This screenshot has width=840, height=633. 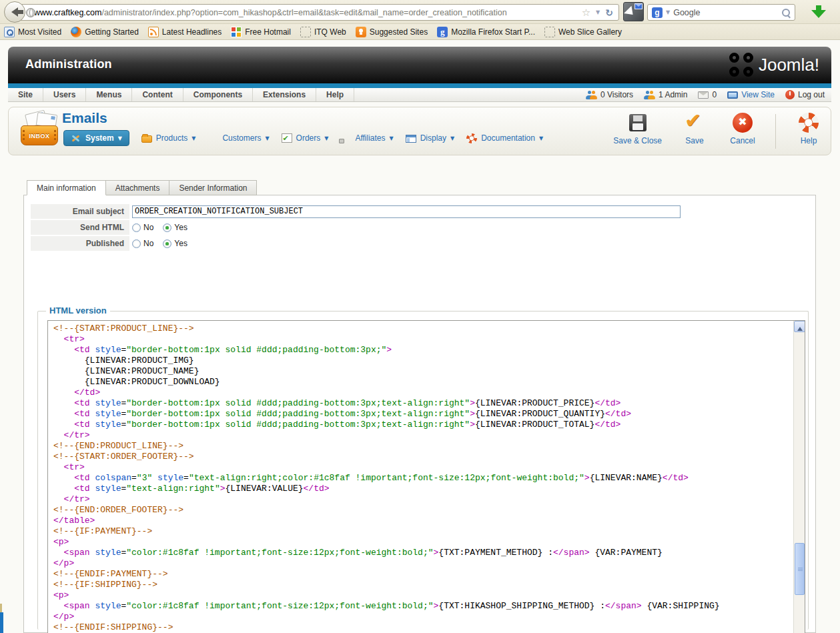 I want to click on dashed-icon, so click(x=306, y=32).